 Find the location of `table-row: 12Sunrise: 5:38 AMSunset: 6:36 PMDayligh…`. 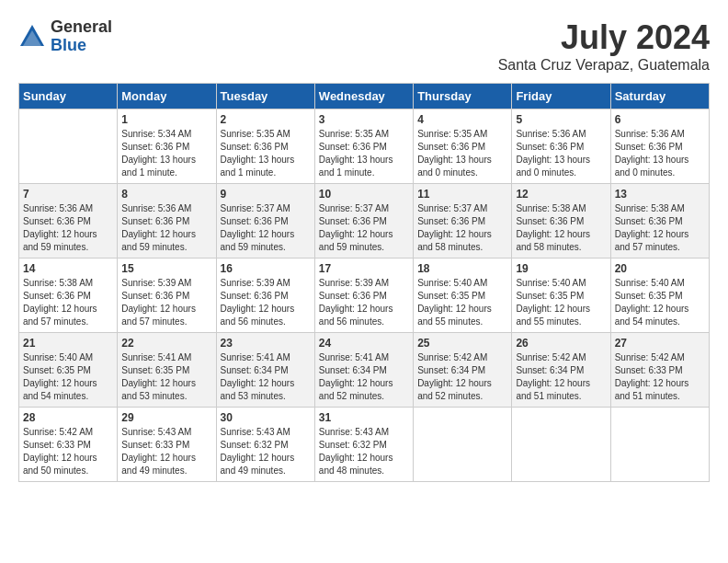

table-row: 12Sunrise: 5:38 AMSunset: 6:36 PMDayligh… is located at coordinates (561, 221).